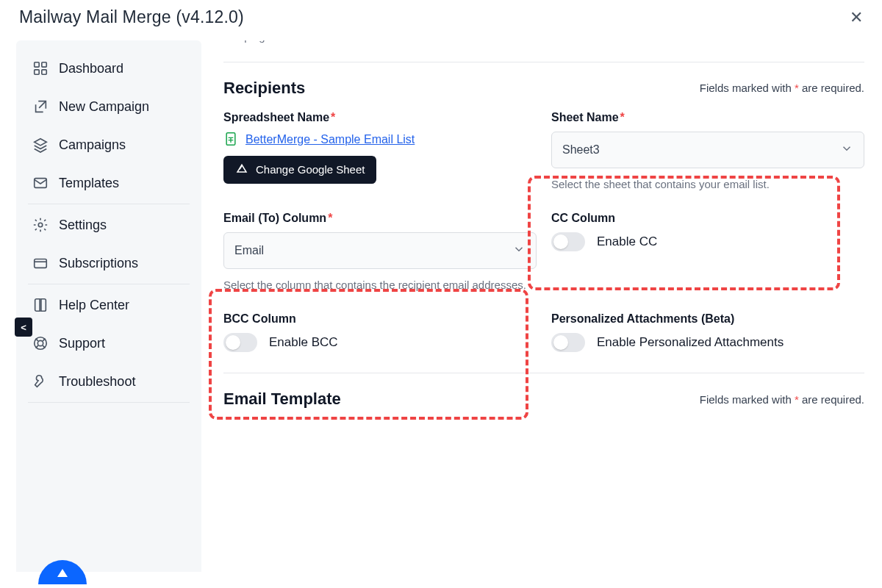 The image size is (882, 588). What do you see at coordinates (690, 343) in the screenshot?
I see `enable-personalized-attachments-label: Enable Personalized Attachments` at bounding box center [690, 343].